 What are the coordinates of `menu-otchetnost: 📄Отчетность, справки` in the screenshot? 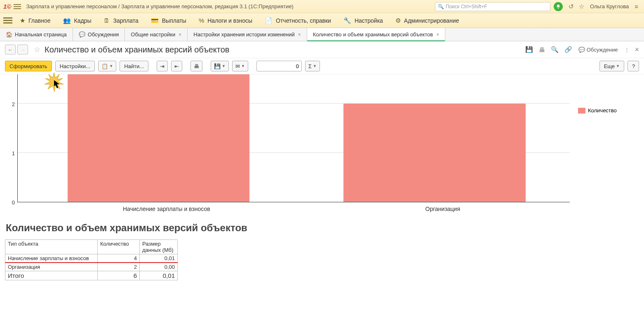 It's located at (298, 21).